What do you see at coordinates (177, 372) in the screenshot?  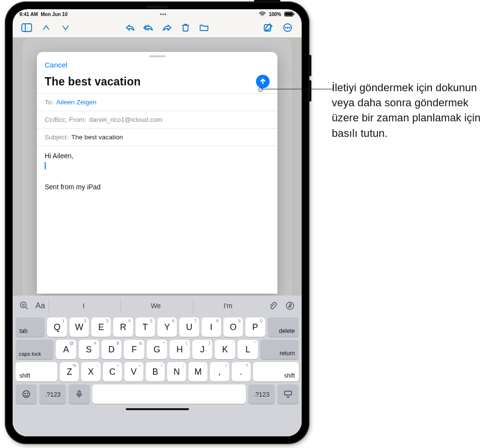 I see `key-n: ;N` at bounding box center [177, 372].